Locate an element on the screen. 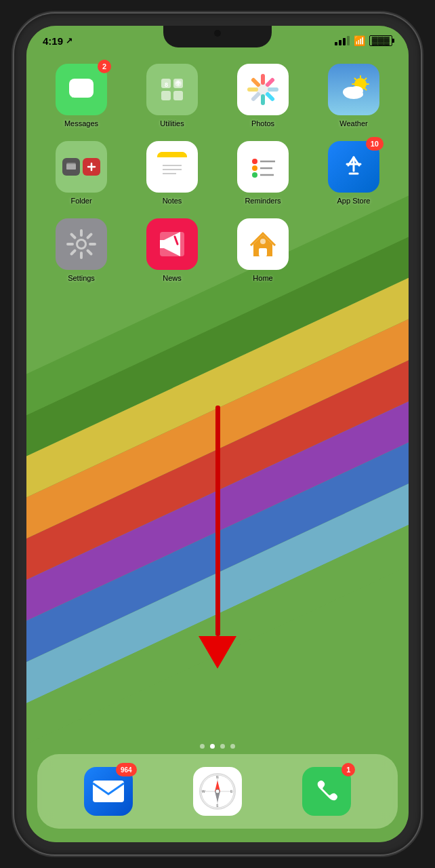  arrow-shaft is located at coordinates (218, 521).